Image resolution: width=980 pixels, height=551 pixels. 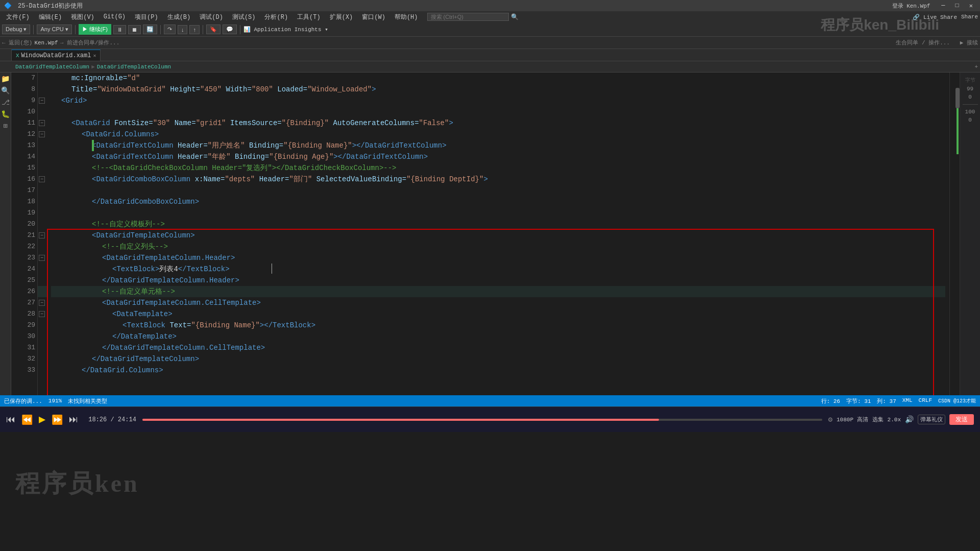 What do you see at coordinates (150, 30) in the screenshot?
I see `restart-btn: 🔄` at bounding box center [150, 30].